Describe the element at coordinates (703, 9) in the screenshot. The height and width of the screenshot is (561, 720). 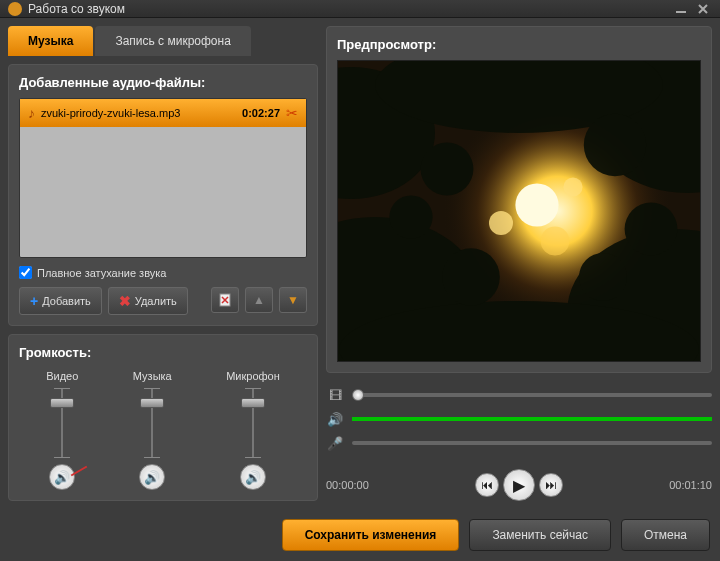
I see `close-button` at that location.